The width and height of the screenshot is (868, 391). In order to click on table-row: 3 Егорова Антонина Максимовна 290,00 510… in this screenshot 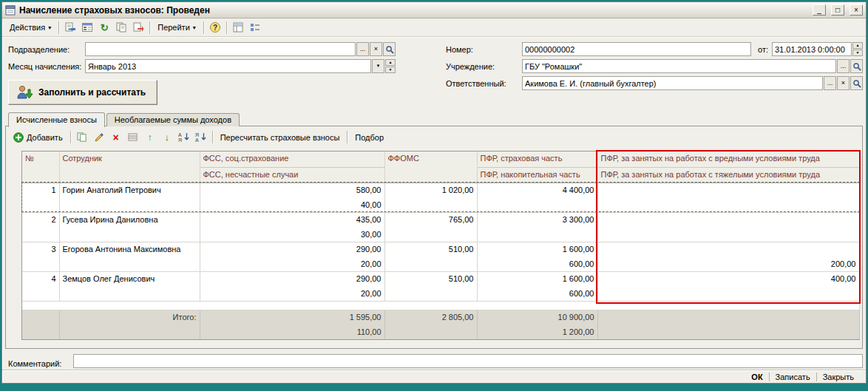, I will do `click(441, 249)`.